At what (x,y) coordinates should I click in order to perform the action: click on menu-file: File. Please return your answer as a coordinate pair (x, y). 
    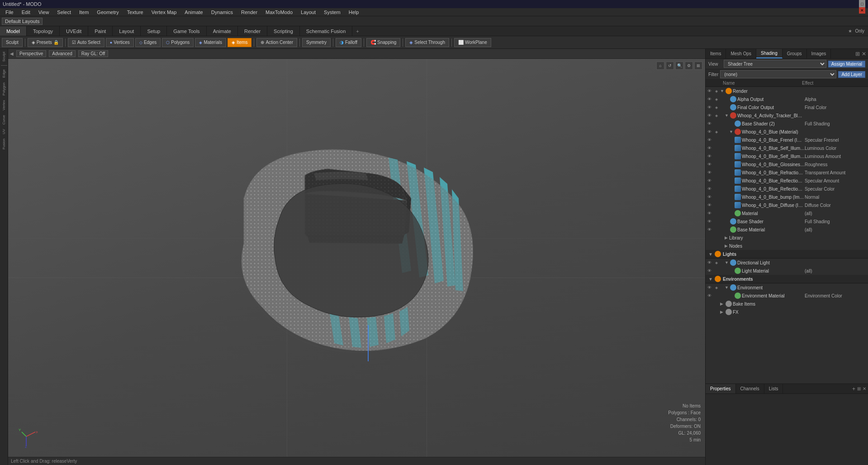
    Looking at the image, I should click on (9, 12).